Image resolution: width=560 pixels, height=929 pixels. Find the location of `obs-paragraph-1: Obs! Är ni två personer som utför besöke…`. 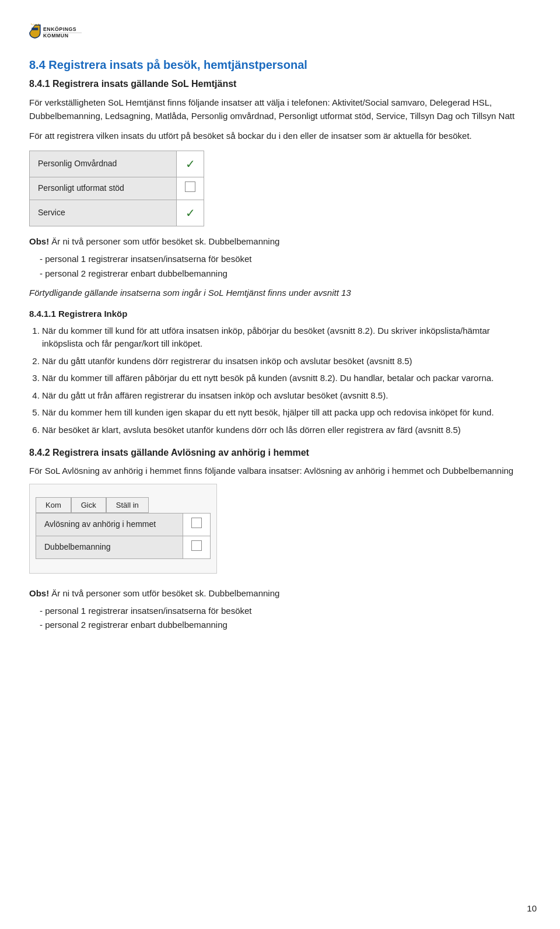

obs-paragraph-1: Obs! Är ni två personer som utför besöke… is located at coordinates (280, 242).